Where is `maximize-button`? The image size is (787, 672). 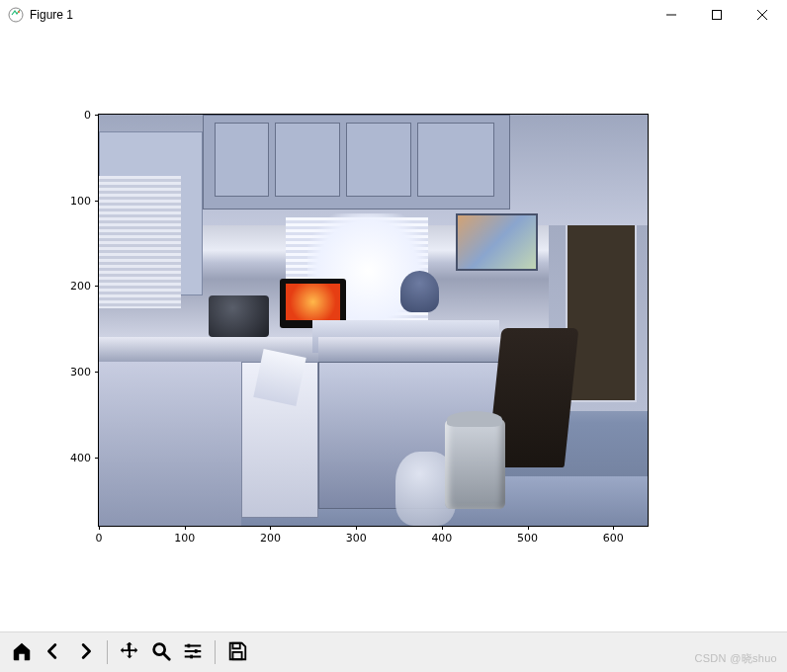 maximize-button is located at coordinates (717, 15).